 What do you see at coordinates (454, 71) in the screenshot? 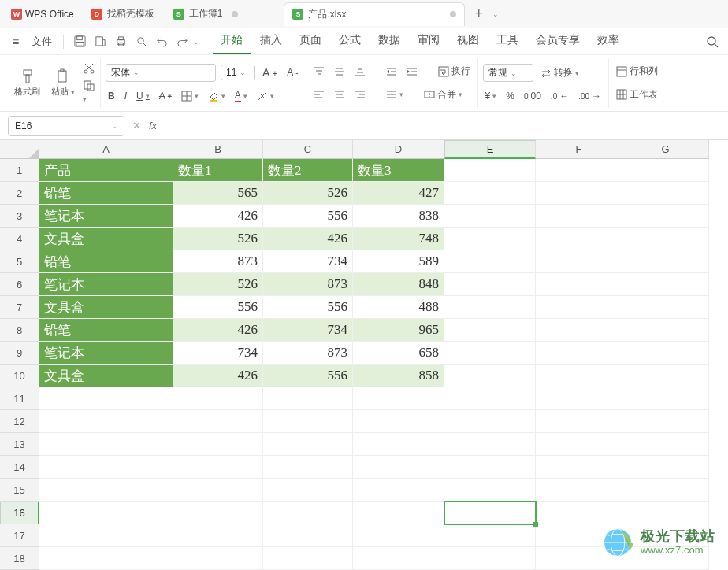
I see `wrap-button: 换行` at bounding box center [454, 71].